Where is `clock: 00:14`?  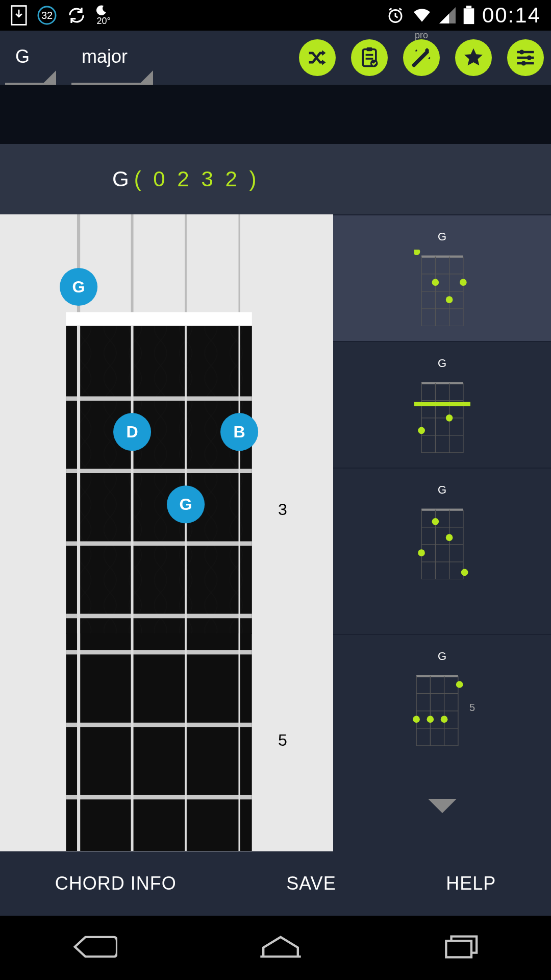
clock: 00:14 is located at coordinates (511, 15).